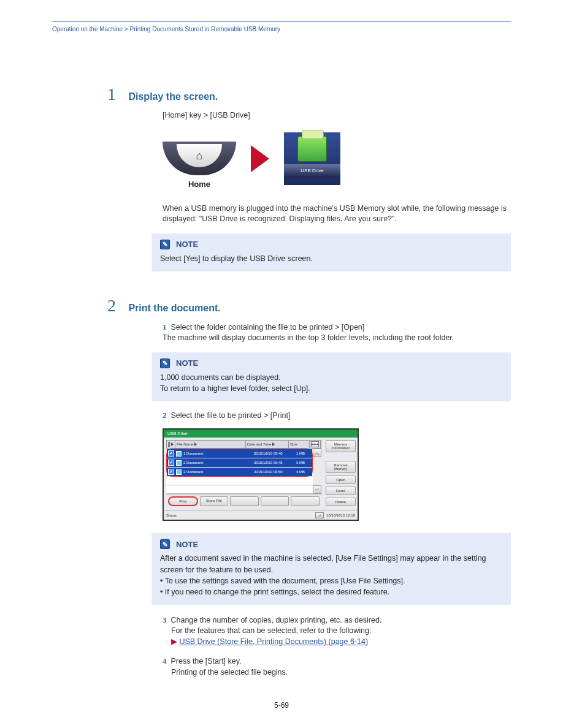 The image size is (563, 728). Describe the element at coordinates (244, 444) in the screenshot. I see `ss-header-row: File Name Date and Time Size` at that location.